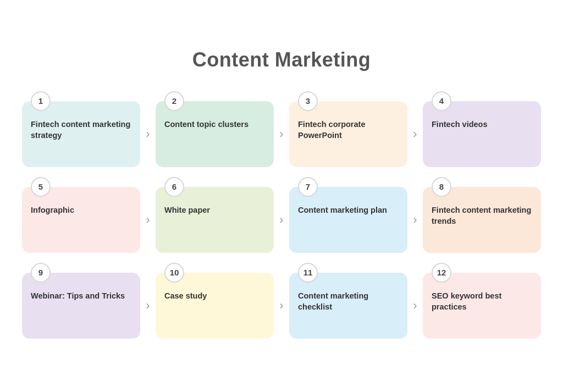  Describe the element at coordinates (81, 220) in the screenshot. I see `card-5: 5Infographic` at that location.